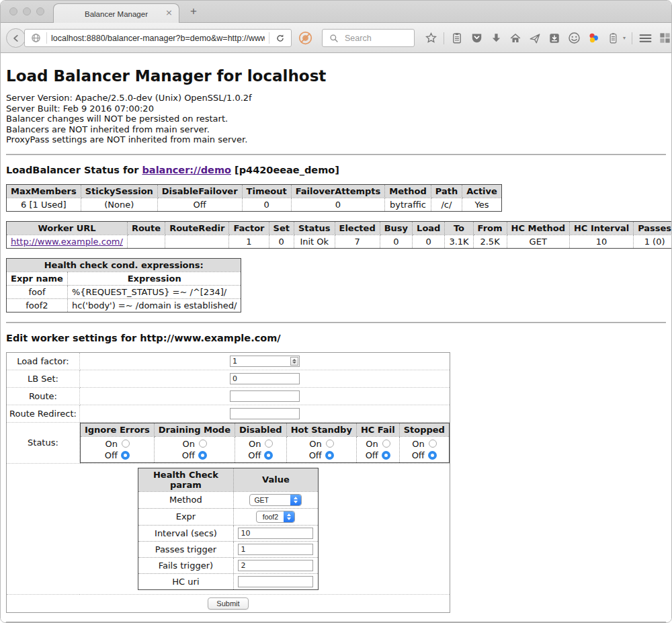  I want to click on col-failoverattempts: FailoverAttempts, so click(338, 191).